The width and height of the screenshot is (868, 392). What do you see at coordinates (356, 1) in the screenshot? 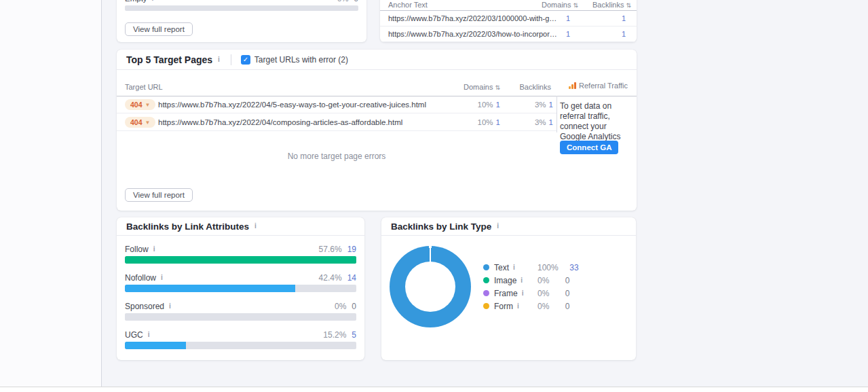
I see `anchor-type-row-count: 0` at bounding box center [356, 1].